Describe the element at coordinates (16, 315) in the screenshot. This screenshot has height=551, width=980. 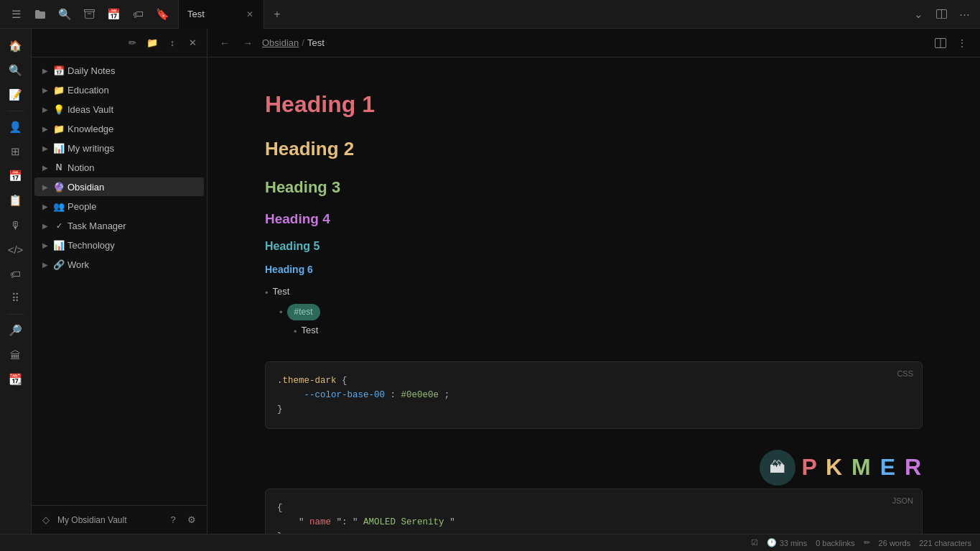
I see `icon-sidebar-separator2` at that location.